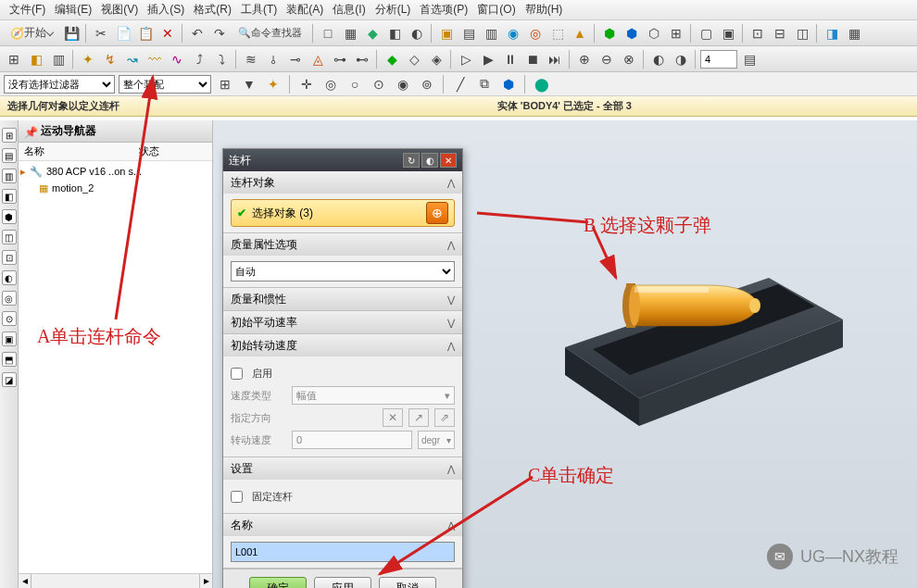 The image size is (917, 588). I want to click on tb-icon: ⬚, so click(558, 33).